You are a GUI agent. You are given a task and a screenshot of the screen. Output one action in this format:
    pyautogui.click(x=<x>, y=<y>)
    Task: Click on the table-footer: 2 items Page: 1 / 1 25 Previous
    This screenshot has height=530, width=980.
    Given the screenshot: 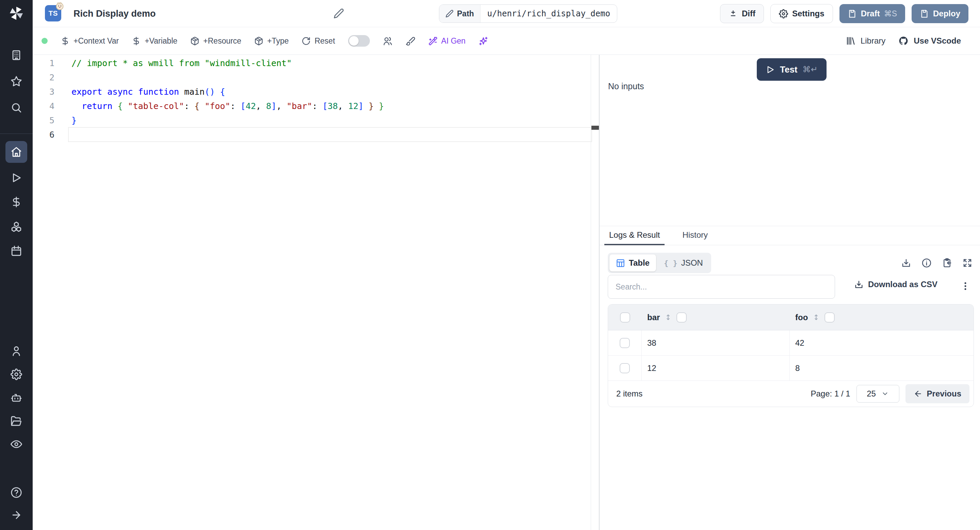 What is the action you would take?
    pyautogui.click(x=791, y=394)
    